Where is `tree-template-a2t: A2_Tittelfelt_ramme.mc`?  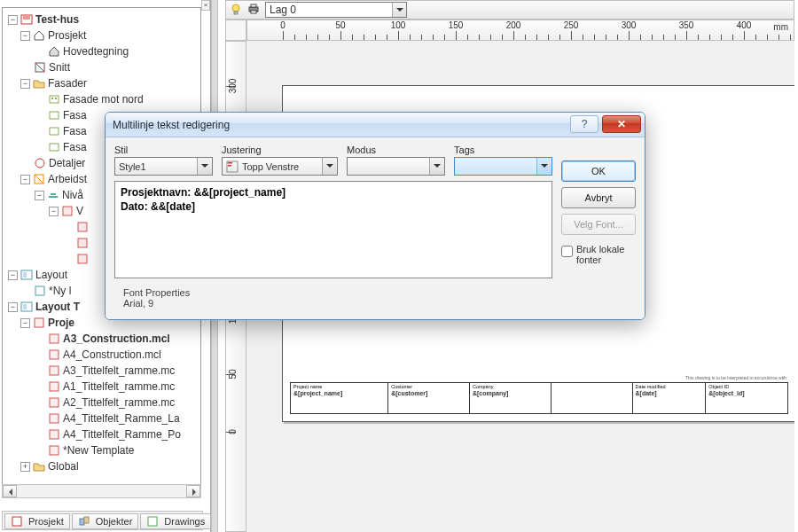 tree-template-a2t: A2_Tittelfelt_ramme.mc is located at coordinates (101, 403).